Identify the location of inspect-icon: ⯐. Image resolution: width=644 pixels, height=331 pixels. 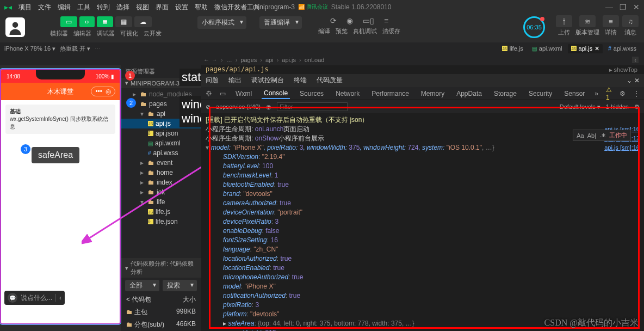
(209, 94).